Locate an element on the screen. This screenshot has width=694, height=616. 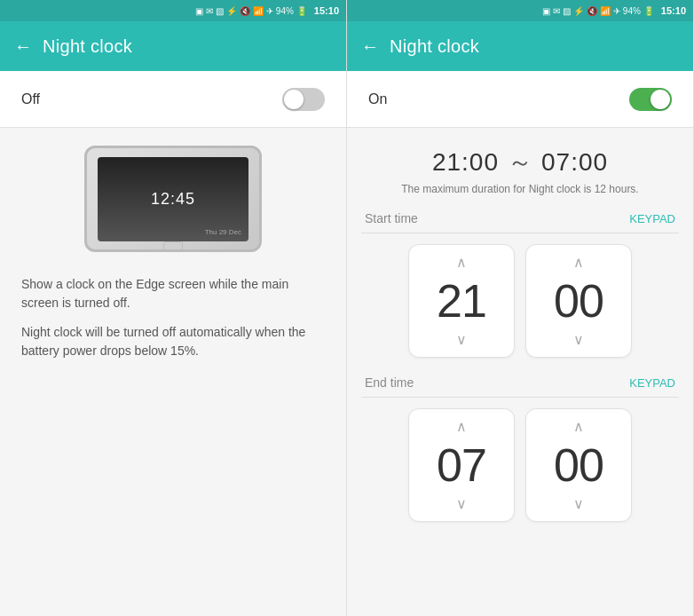
start-time-label: Start time is located at coordinates (391, 218).